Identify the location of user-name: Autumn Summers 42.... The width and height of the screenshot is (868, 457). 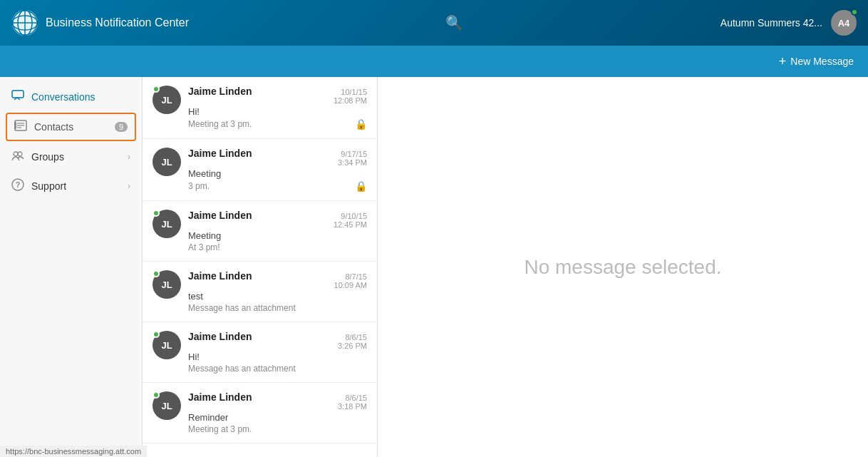
(771, 23).